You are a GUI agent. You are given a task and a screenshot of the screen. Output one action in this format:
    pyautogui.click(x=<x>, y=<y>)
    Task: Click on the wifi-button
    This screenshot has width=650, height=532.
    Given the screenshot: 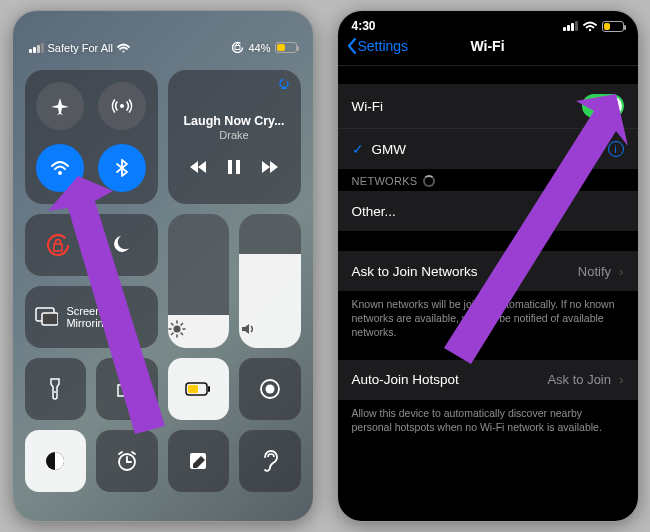 What is the action you would take?
    pyautogui.click(x=60, y=168)
    